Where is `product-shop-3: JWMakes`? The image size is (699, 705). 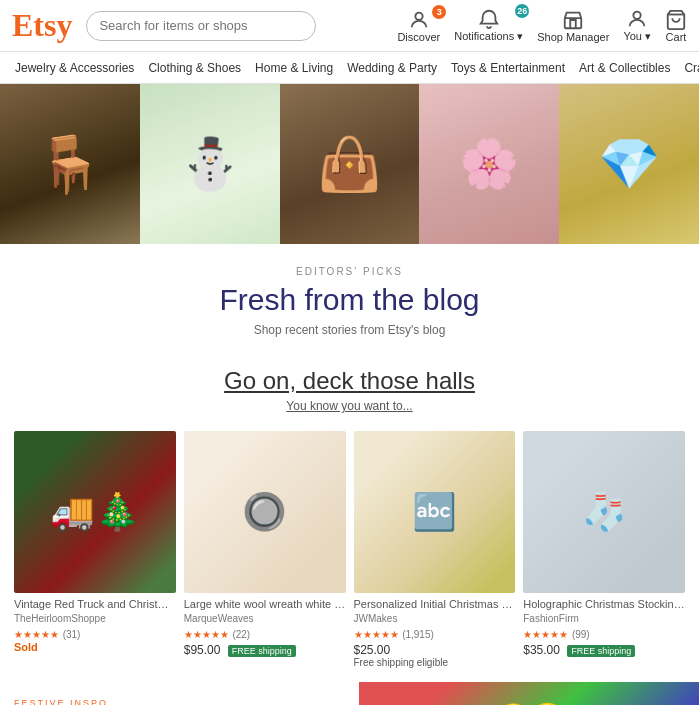 product-shop-3: JWMakes is located at coordinates (435, 618).